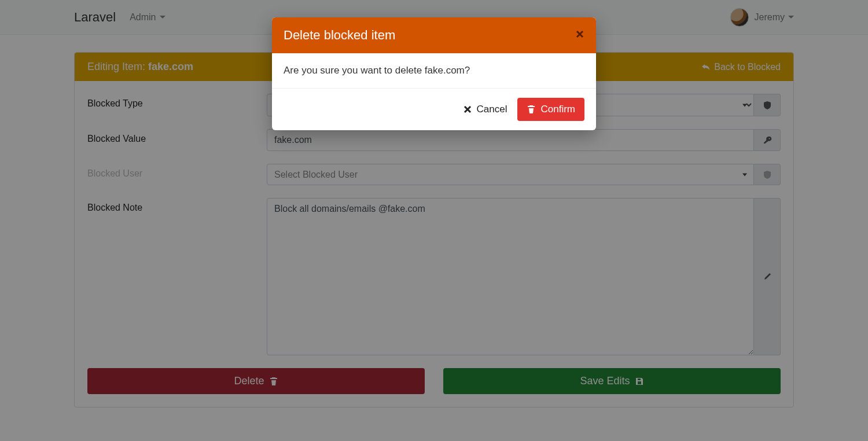  What do you see at coordinates (434, 109) in the screenshot?
I see `modal-footer: Cancel Confirm` at bounding box center [434, 109].